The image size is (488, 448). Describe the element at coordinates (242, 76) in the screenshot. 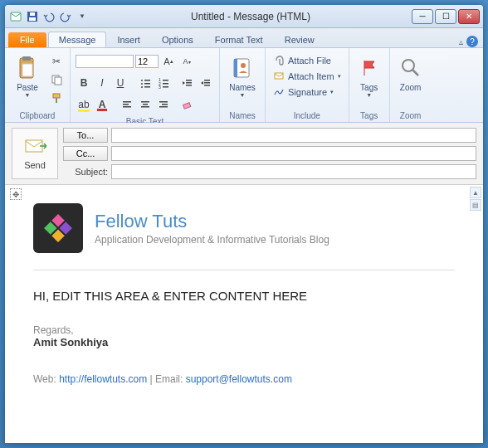

I see `names-button: Names ▼` at that location.